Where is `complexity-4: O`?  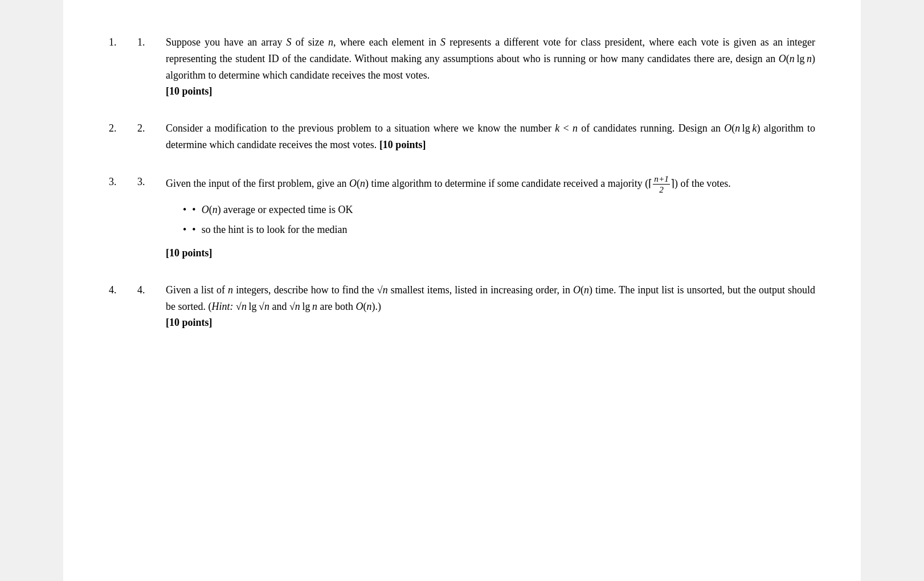 complexity-4: O is located at coordinates (577, 290).